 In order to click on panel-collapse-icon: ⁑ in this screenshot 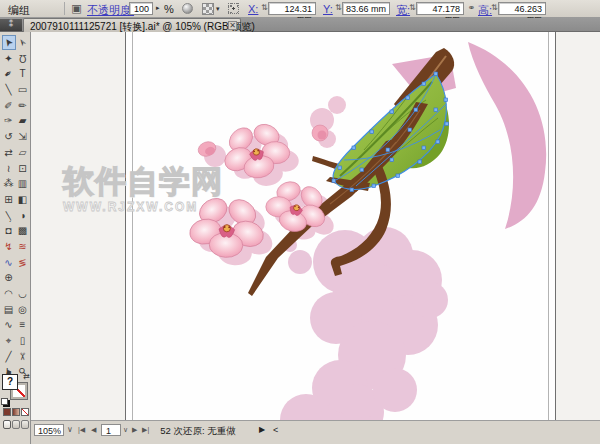, I will do `click(11, 25)`.